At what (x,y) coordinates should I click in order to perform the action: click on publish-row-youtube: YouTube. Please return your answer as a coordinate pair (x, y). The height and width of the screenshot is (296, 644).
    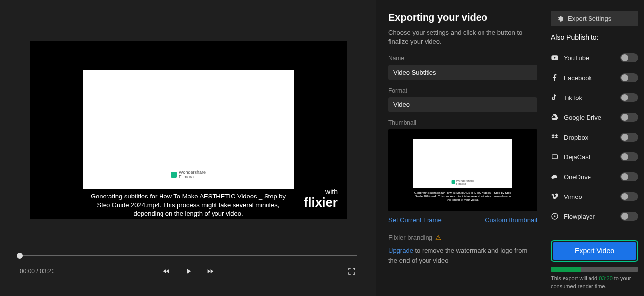
    Looking at the image, I should click on (594, 58).